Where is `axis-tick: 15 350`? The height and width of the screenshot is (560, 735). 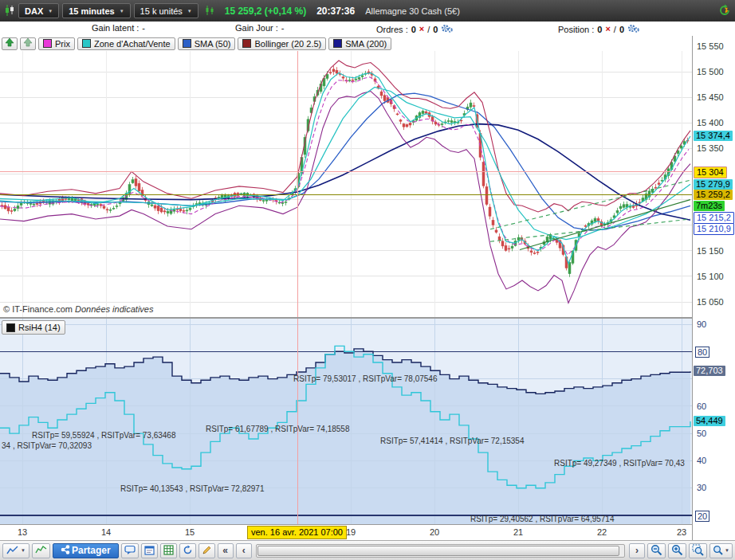 axis-tick: 15 350 is located at coordinates (710, 148).